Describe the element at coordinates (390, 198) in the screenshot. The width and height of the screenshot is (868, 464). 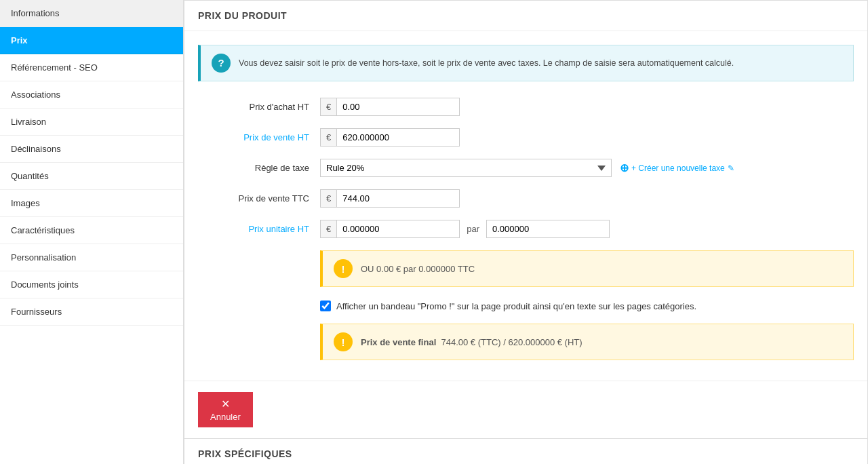
I see `prix-vente-ttc-input-group: €` at that location.